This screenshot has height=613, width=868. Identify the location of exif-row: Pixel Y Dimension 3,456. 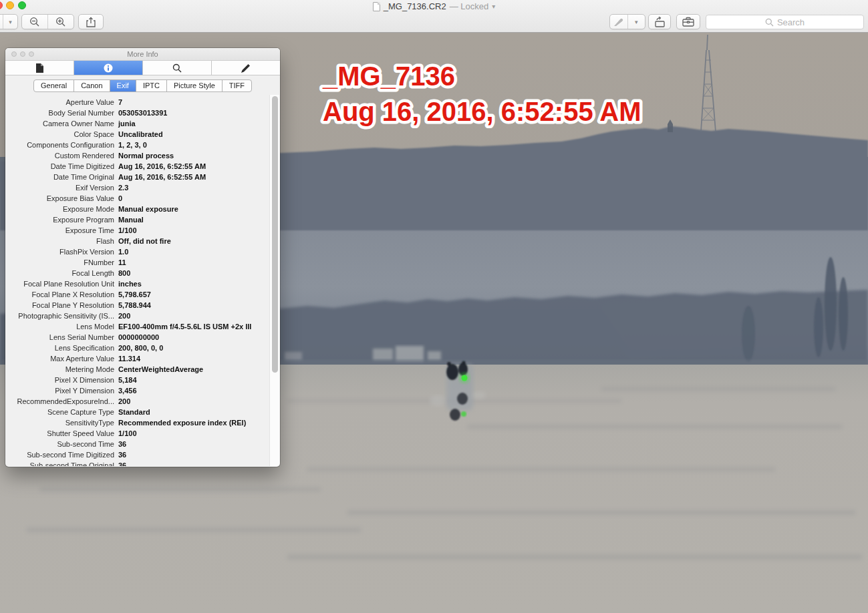
(139, 391).